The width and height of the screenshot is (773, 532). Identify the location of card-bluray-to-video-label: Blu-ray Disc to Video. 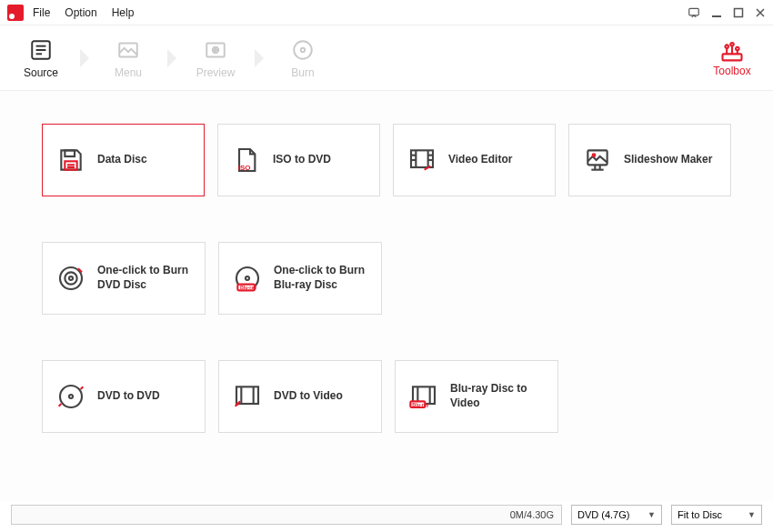
(497, 396).